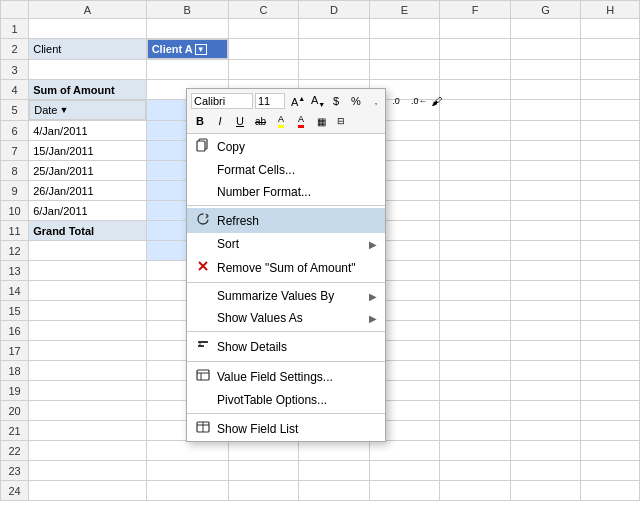 The height and width of the screenshot is (506, 640). Describe the element at coordinates (475, 231) in the screenshot. I see `cell-f11` at that location.